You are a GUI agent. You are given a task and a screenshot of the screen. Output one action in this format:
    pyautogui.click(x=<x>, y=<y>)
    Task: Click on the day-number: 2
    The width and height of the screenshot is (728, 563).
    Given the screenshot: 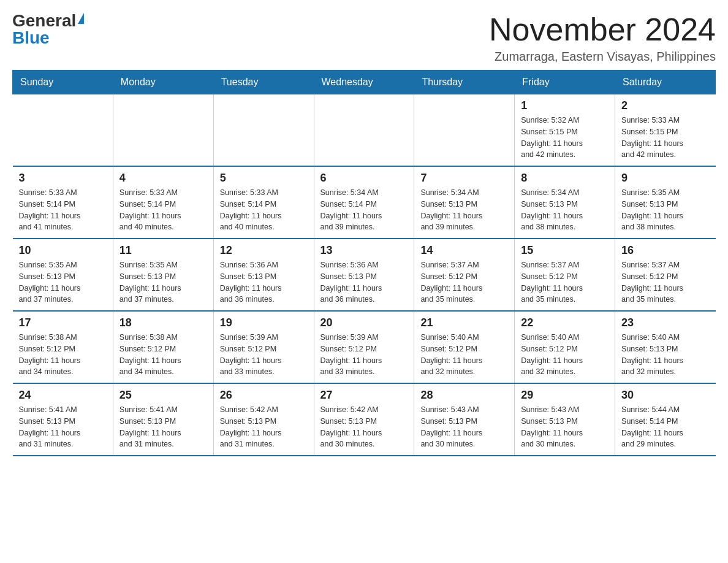 What is the action you would take?
    pyautogui.click(x=665, y=105)
    